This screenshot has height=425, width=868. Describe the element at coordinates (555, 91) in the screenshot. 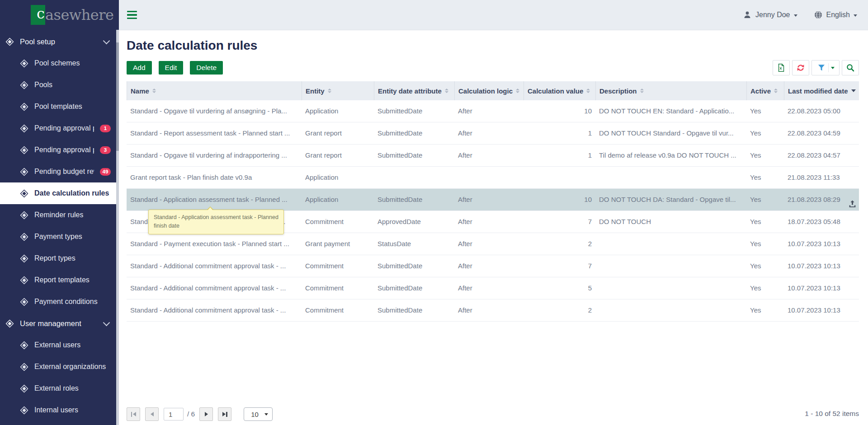

I see `column-header-label: Calculation value` at that location.